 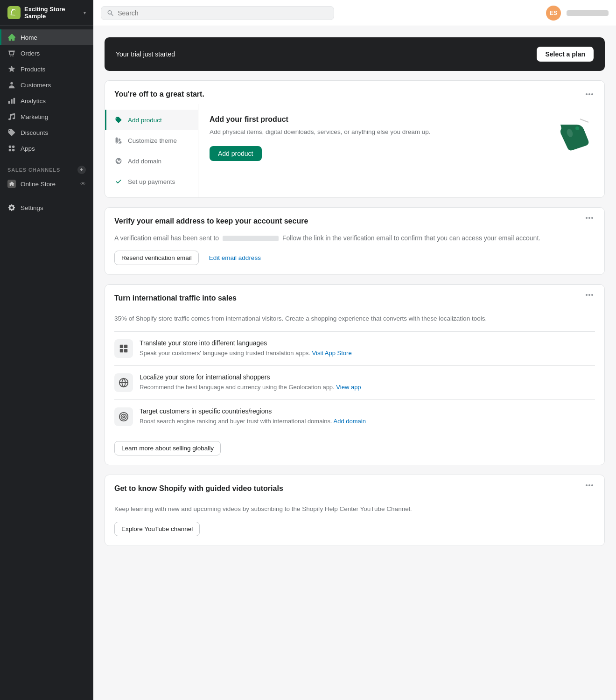 What do you see at coordinates (119, 182) in the screenshot?
I see `payments-step-icon` at bounding box center [119, 182].